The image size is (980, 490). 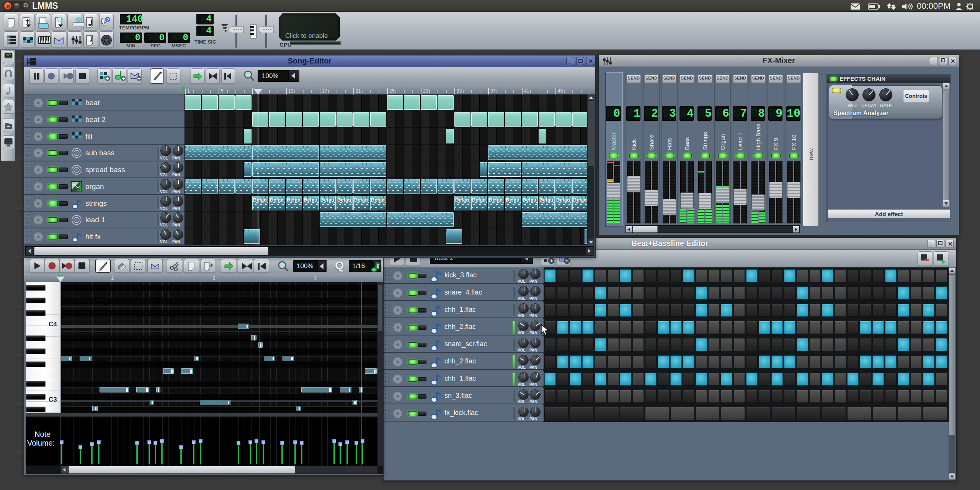 I want to click on svg-text: Lead 1, so click(x=740, y=141).